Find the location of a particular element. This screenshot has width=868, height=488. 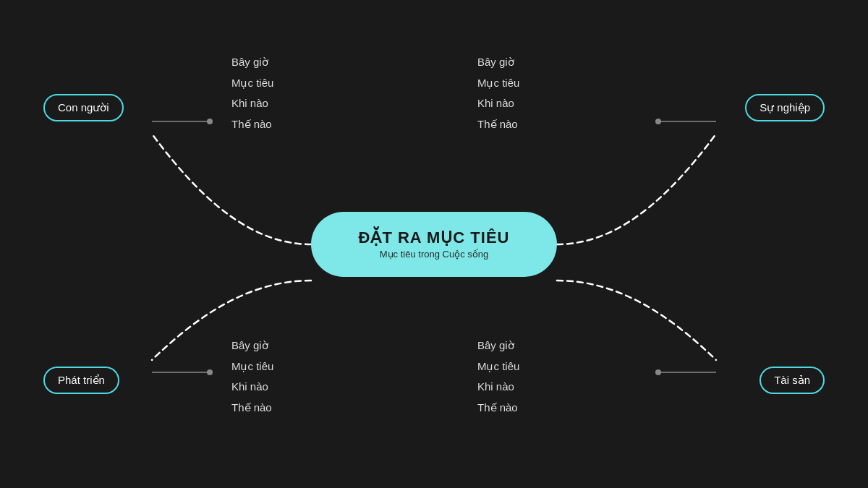

tg-tl-item-3: Khi nào is located at coordinates (252, 104).